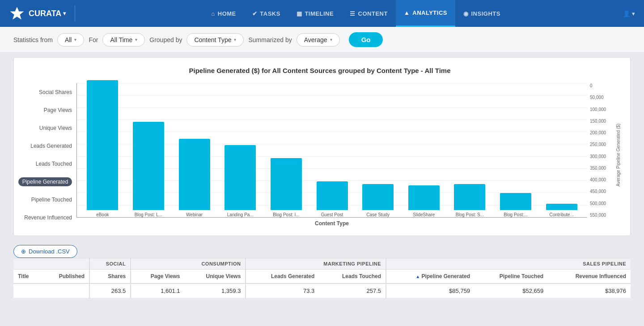 The width and height of the screenshot is (644, 326). I want to click on content-type-arrow: ▾, so click(235, 39).